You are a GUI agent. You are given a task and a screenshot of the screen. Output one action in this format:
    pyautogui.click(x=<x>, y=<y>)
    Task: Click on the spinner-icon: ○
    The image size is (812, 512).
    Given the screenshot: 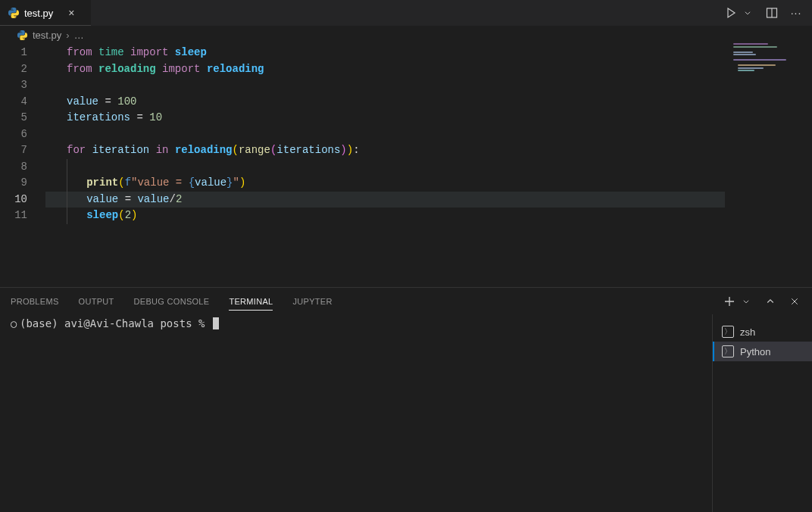 What is the action you would take?
    pyautogui.click(x=15, y=323)
    